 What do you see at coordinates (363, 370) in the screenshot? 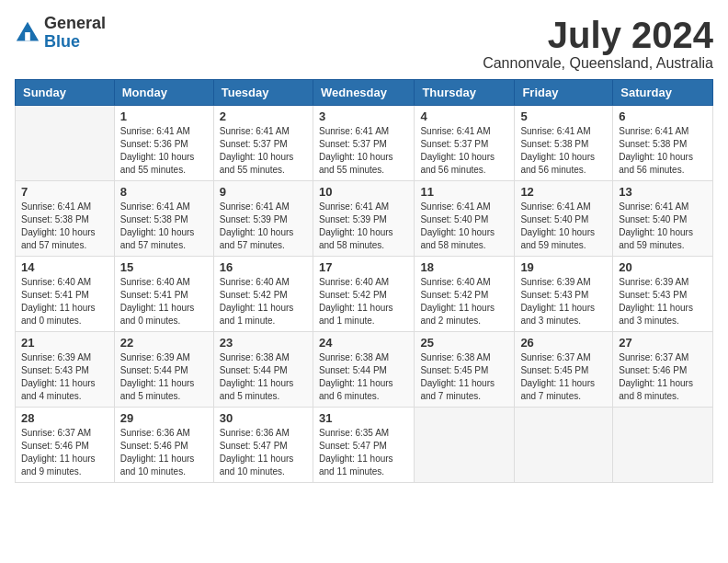
I see `table-row: 24 Sunrise: 6:38 AM Sunset: 5:44 PM Dayl…` at bounding box center [363, 370].